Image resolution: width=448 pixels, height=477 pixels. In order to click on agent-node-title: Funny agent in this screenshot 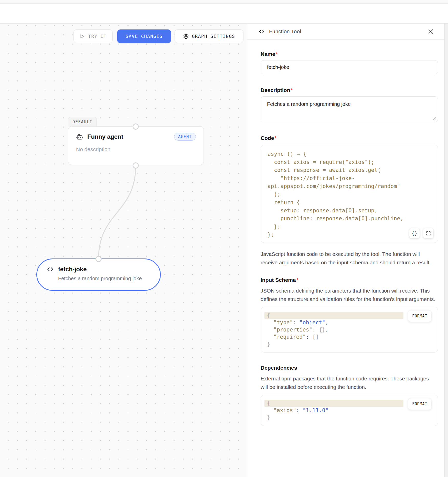, I will do `click(105, 137)`.